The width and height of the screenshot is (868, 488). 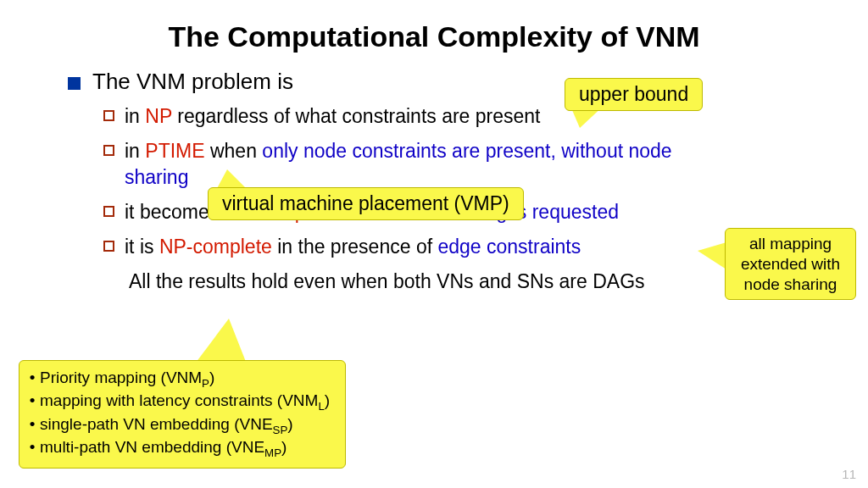 What do you see at coordinates (179, 449) in the screenshot?
I see `list-item: • multi-path VN embedding (VNEMP)` at bounding box center [179, 449].